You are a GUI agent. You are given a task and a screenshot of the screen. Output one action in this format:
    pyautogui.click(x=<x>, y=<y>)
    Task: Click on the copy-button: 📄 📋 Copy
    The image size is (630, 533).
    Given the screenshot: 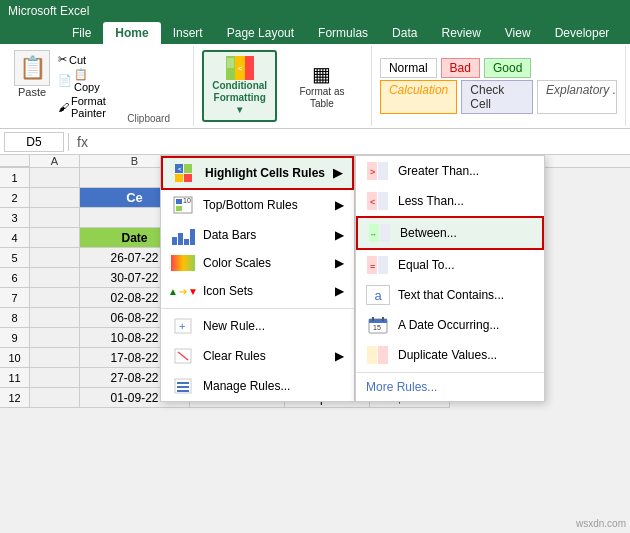 What is the action you would take?
    pyautogui.click(x=82, y=80)
    